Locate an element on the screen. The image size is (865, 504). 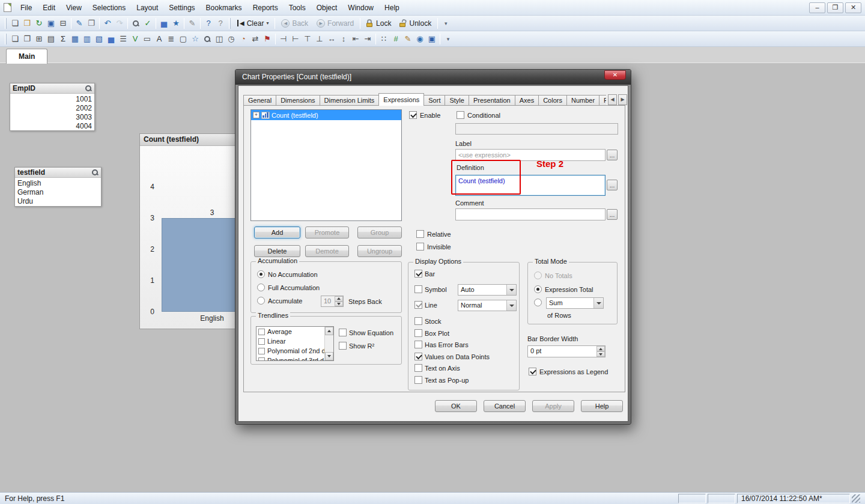
space-vertically-icon: ↕ is located at coordinates (344, 39).